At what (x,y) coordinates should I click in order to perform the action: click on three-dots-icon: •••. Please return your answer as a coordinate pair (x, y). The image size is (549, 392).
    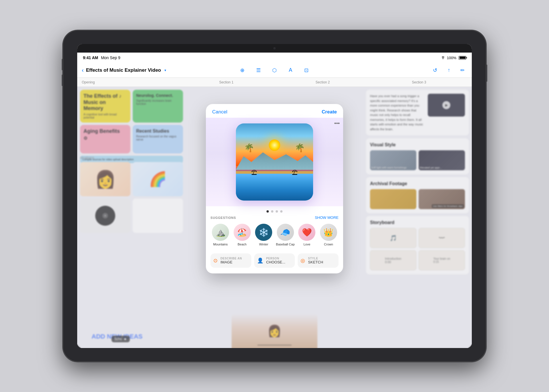
    Looking at the image, I should click on (337, 123).